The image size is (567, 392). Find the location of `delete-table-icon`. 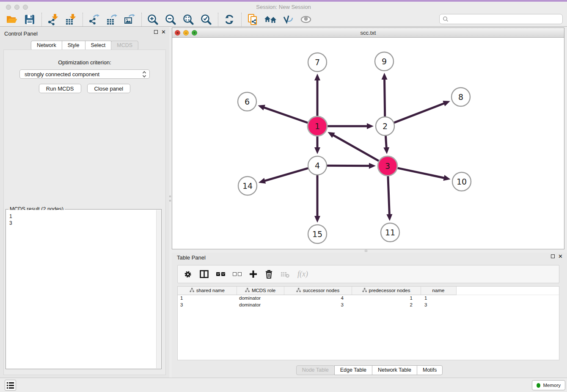

delete-table-icon is located at coordinates (285, 274).